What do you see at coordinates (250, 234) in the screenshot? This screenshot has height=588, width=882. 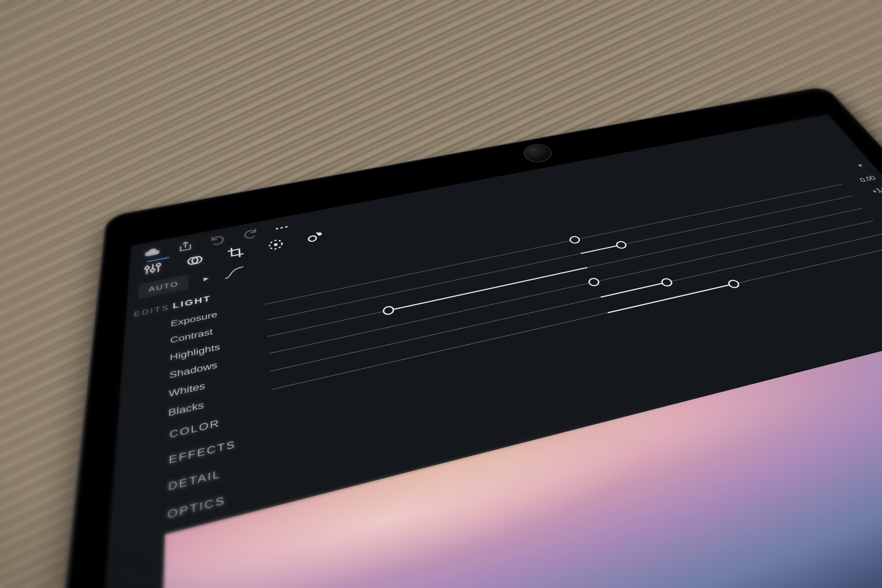 I see `redo-icon` at bounding box center [250, 234].